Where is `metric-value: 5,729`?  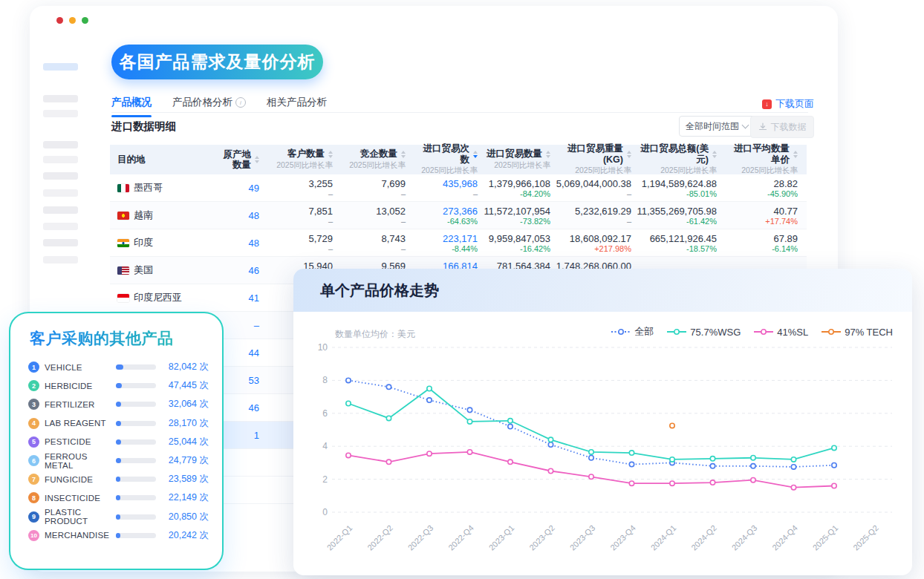
metric-value: 5,729 is located at coordinates (321, 239).